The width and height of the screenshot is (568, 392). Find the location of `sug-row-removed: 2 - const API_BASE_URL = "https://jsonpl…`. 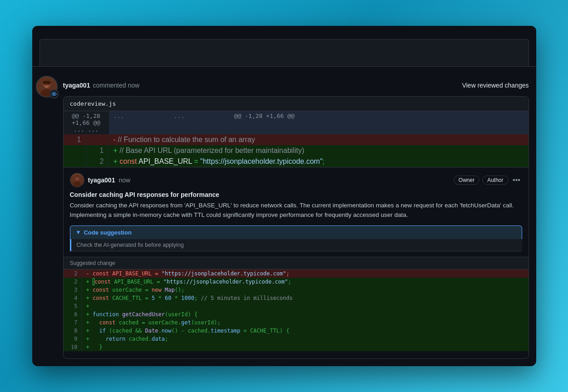

sug-row-removed: 2 - const API_BASE_URL = "https://jsonpl… is located at coordinates (296, 274).